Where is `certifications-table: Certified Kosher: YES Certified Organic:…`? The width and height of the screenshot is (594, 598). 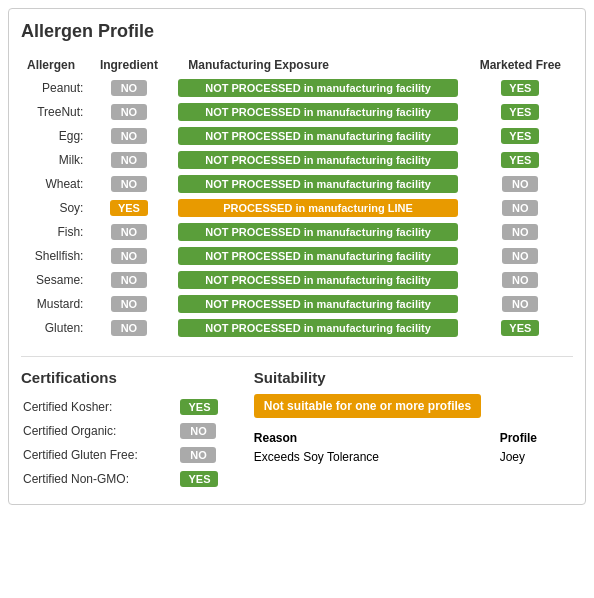 certifications-table: Certified Kosher: YES Certified Organic:… is located at coordinates (128, 443).